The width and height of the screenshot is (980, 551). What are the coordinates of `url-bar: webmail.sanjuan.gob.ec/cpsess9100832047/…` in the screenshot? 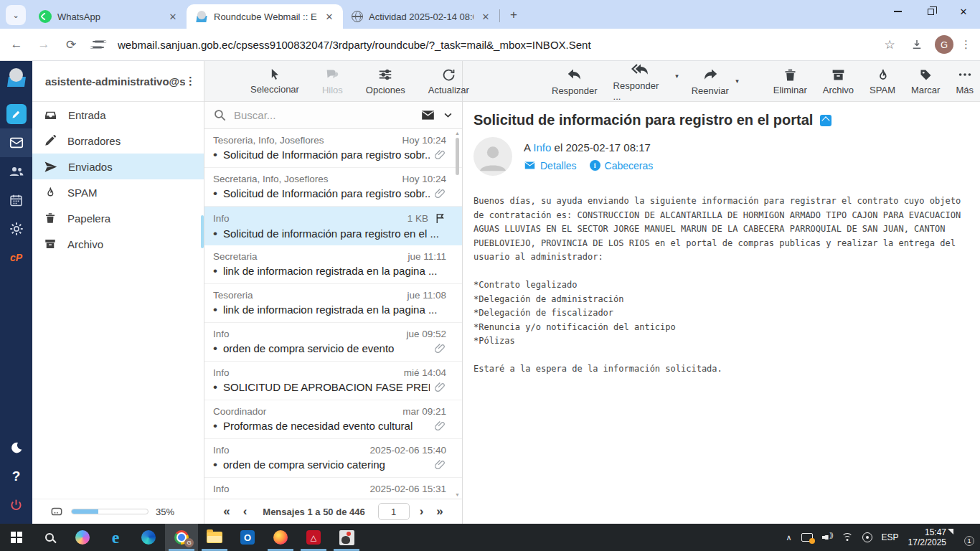 It's located at (495, 44).